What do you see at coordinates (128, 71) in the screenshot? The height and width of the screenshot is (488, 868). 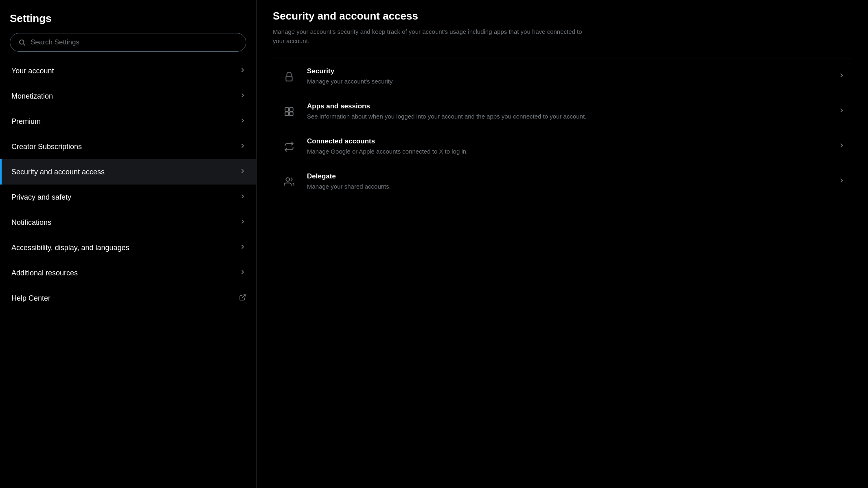 I see `sidebar-item-your-account: Your account` at bounding box center [128, 71].